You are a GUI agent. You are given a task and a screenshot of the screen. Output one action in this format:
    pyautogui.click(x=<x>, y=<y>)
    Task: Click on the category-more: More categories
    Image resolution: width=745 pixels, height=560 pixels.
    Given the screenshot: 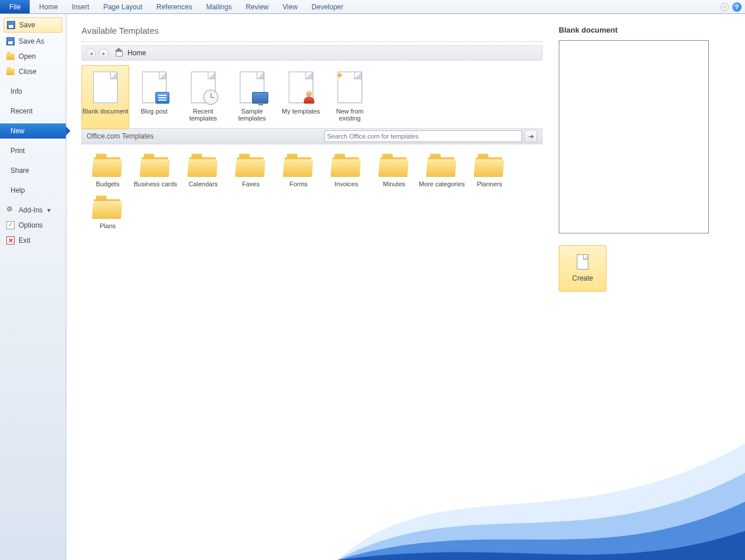 What is the action you would take?
    pyautogui.click(x=442, y=170)
    